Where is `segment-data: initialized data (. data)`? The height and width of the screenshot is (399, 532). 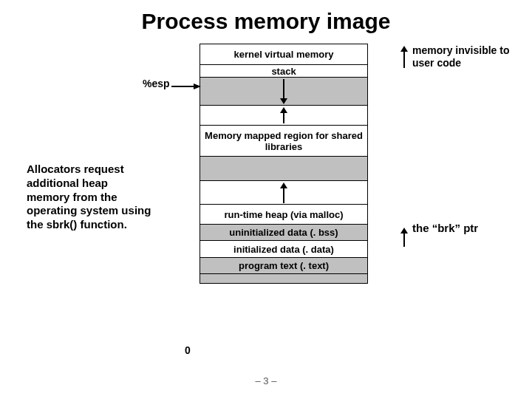
segment-data: initialized data (. data) is located at coordinates (284, 249).